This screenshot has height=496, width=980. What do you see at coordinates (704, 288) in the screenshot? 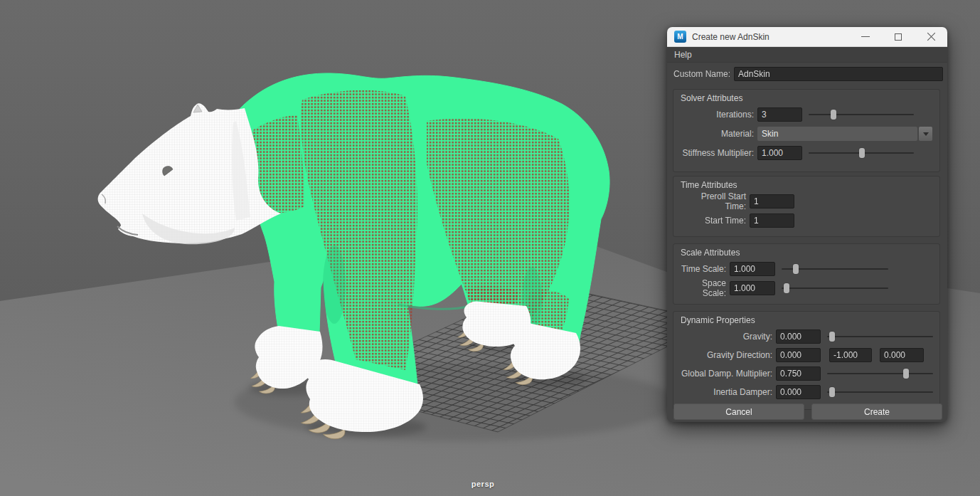
I see `space-scale-label: Space Scale:` at bounding box center [704, 288].